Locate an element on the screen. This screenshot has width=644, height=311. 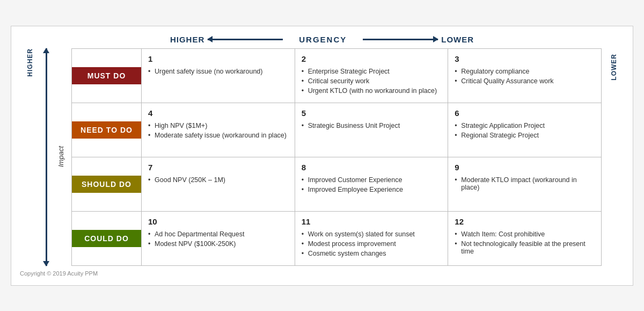
list-item: Watch Item: Cost prohibitive is located at coordinates (525, 234).